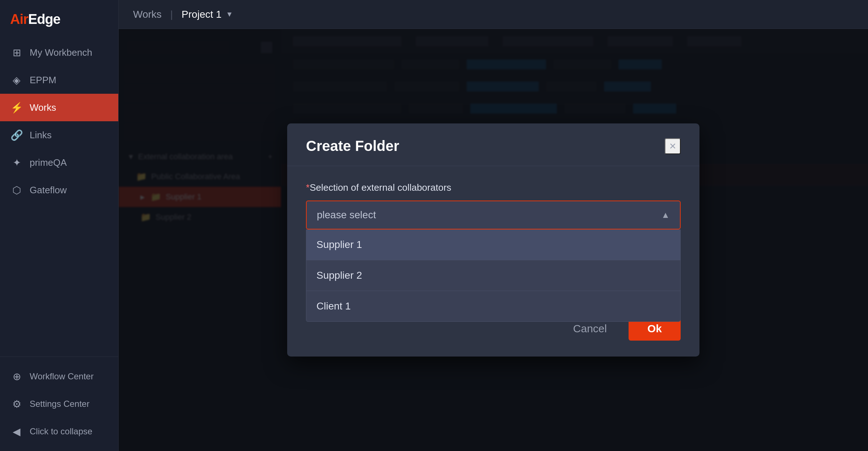 This screenshot has height=451, width=868. What do you see at coordinates (61, 431) in the screenshot?
I see `sidebar-item-label: Click to collapse` at bounding box center [61, 431].